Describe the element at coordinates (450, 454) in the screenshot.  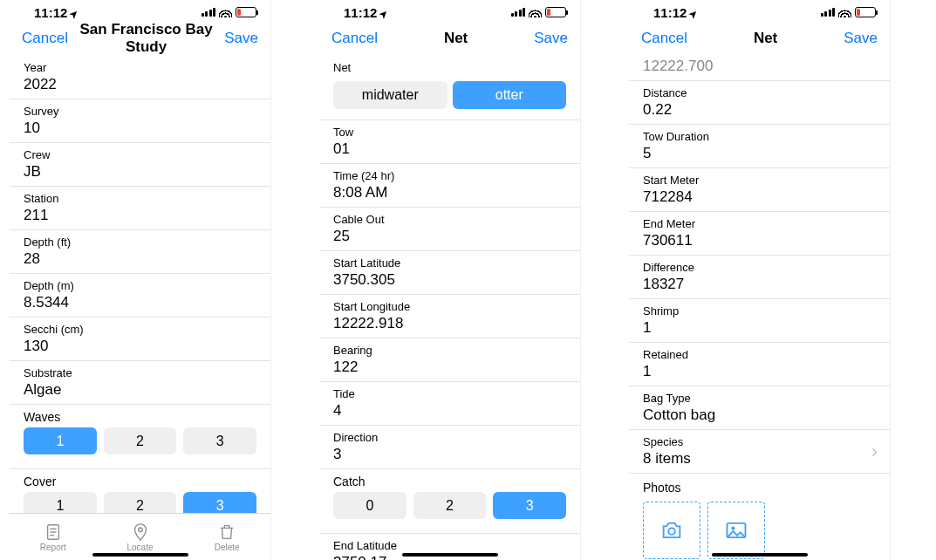
I see `field-value: 3` at that location.